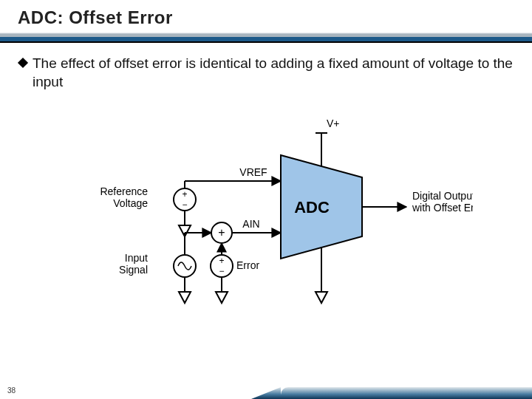 The height and width of the screenshot is (399, 532). Describe the element at coordinates (273, 72) in the screenshot. I see `body-text: The effect of offset error is identical …` at that location.